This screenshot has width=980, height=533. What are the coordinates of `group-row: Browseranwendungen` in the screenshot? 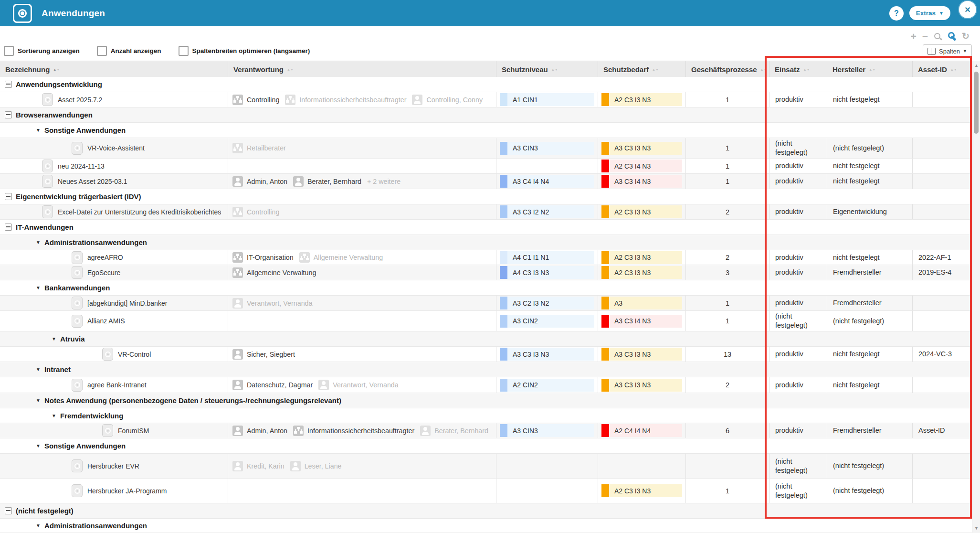 It's located at (486, 115).